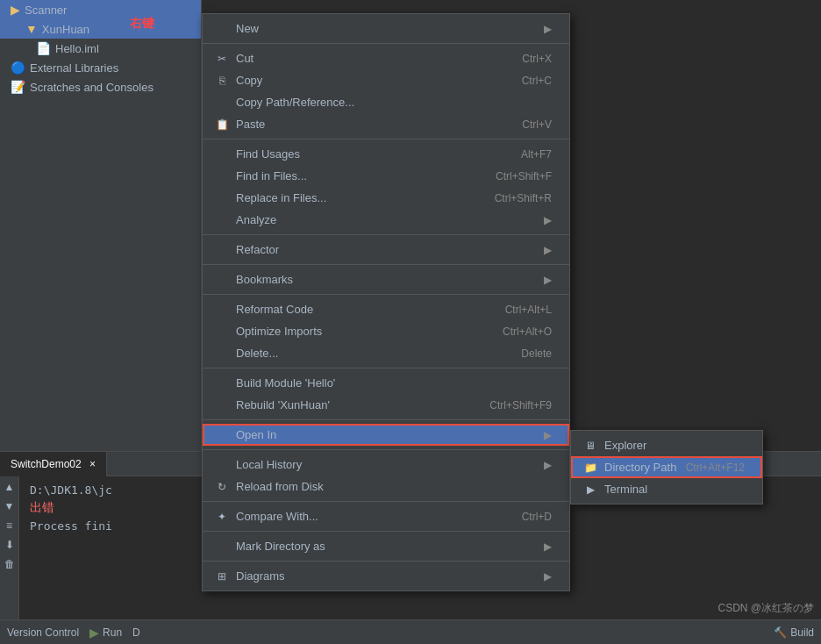  What do you see at coordinates (626, 490) in the screenshot?
I see `submenu-terminal-label: Terminal` at bounding box center [626, 490].